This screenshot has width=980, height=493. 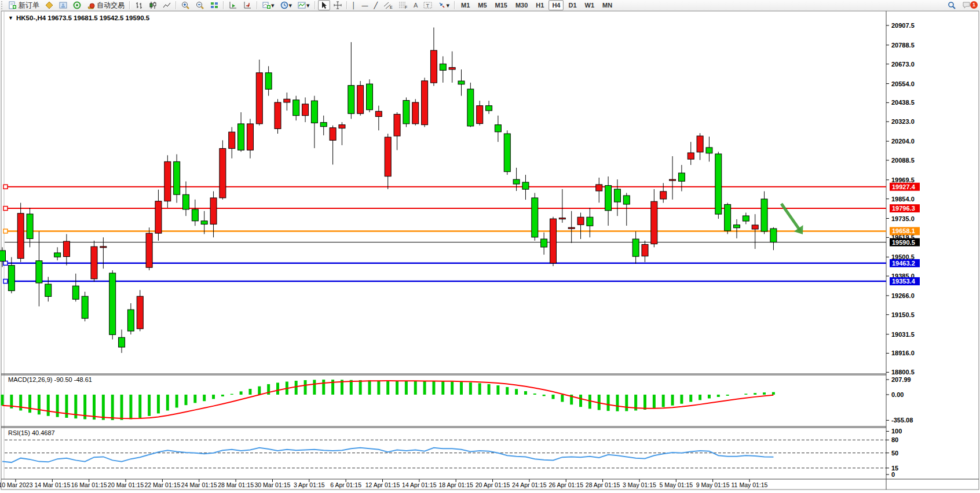 I want to click on tile-windows-button, so click(x=214, y=5).